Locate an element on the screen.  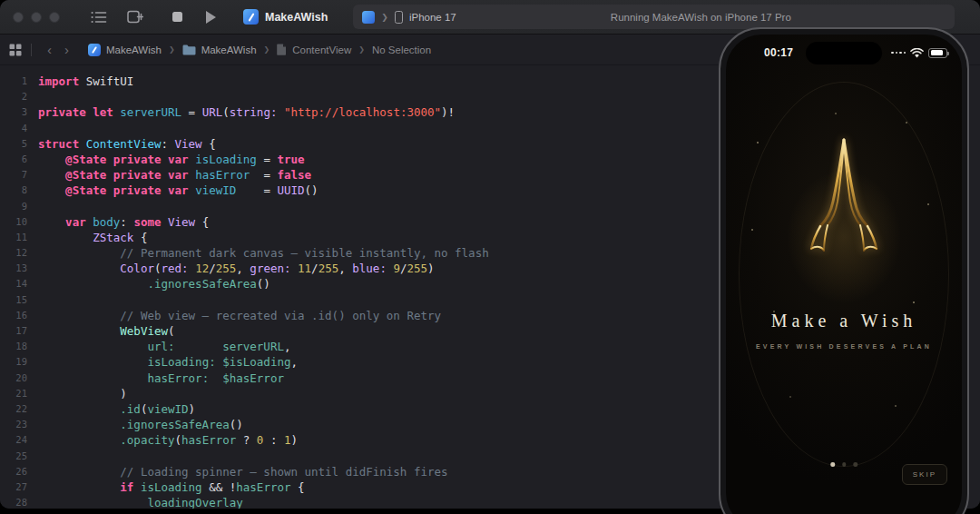
line-number: 23 is located at coordinates (19, 425).